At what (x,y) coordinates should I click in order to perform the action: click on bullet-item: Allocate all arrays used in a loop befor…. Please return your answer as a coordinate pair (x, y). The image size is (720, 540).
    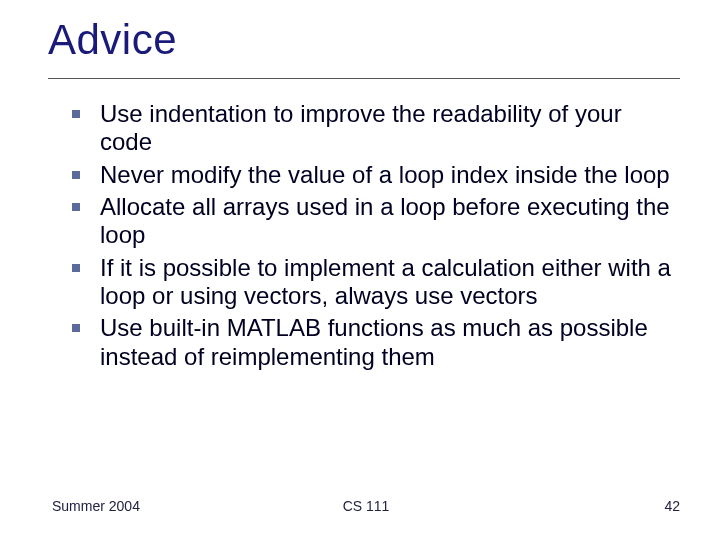
    Looking at the image, I should click on (374, 222).